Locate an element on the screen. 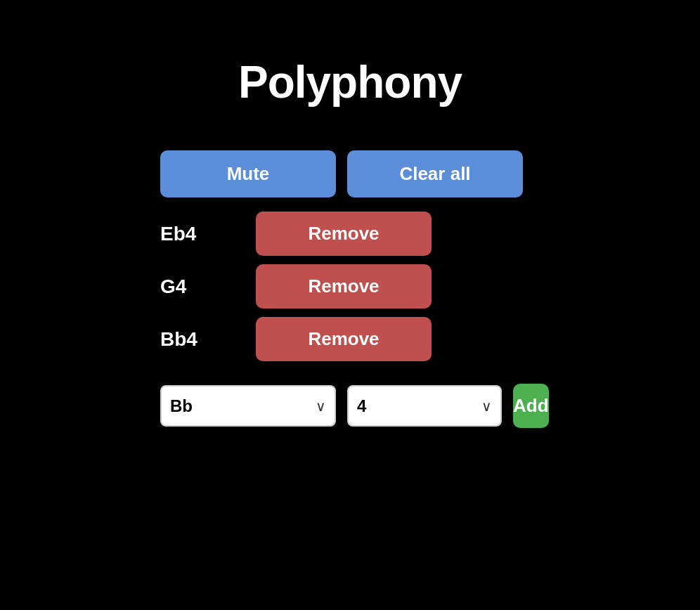  note-label-g4: G4 is located at coordinates (202, 287).